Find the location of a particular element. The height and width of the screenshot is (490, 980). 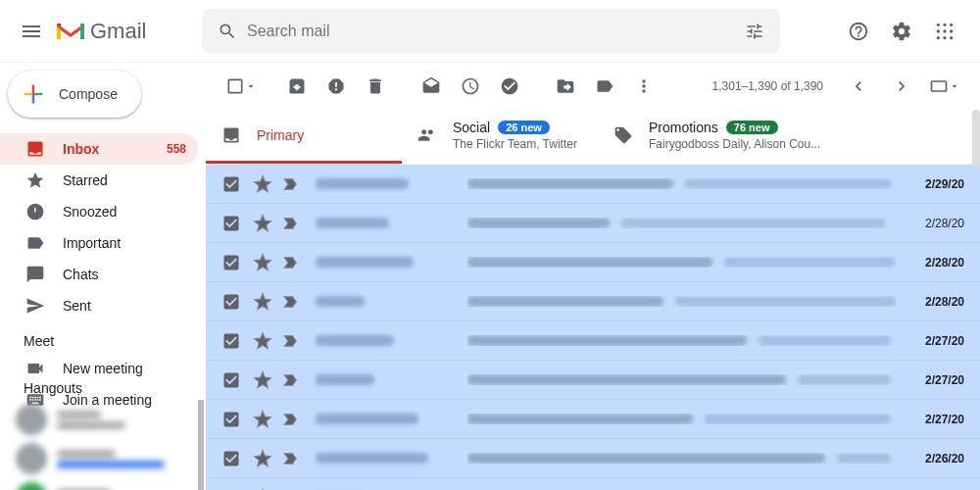

add-task-icon is located at coordinates (510, 86).